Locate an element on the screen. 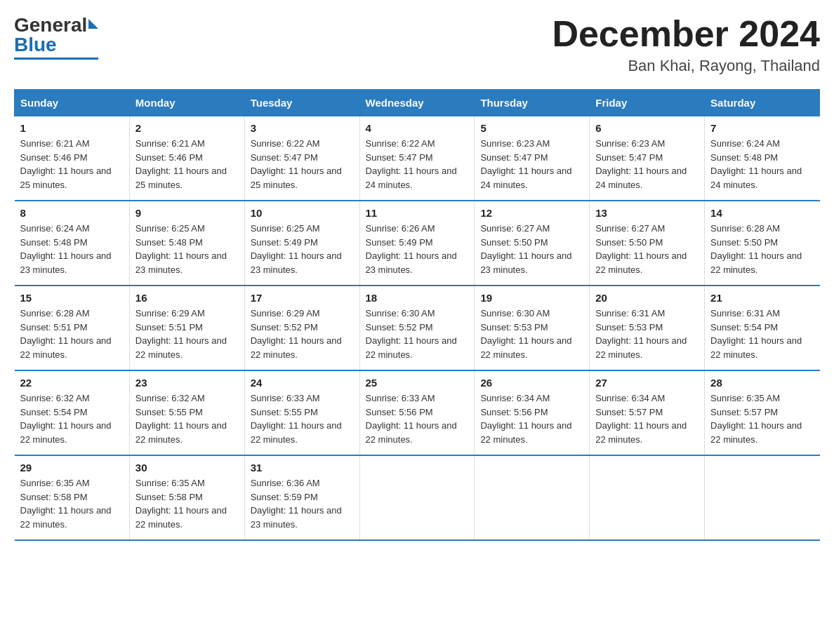  table-row: 9 Sunrise: 6:25 AM Sunset: 5:48 PM Dayli… is located at coordinates (187, 243).